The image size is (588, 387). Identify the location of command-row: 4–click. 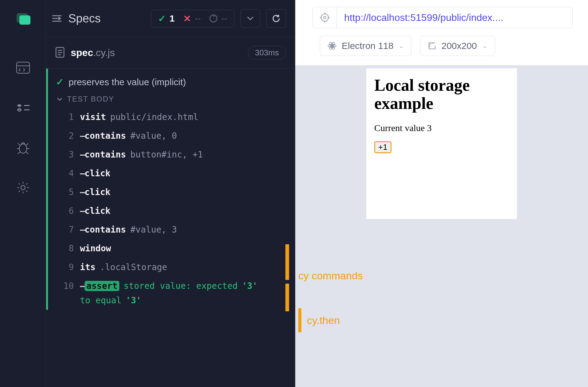
(173, 174).